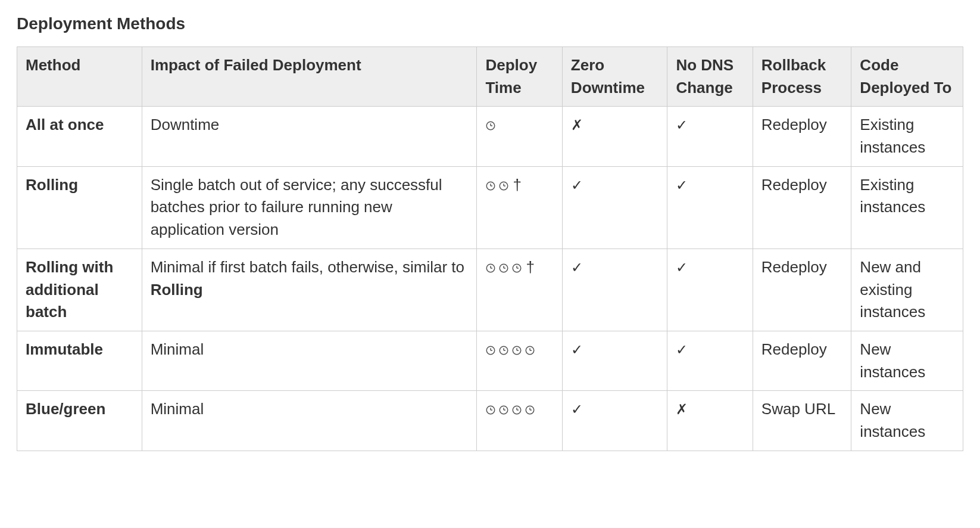  Describe the element at coordinates (297, 207) in the screenshot. I see `impact-text: Single batch out of service; any success…` at that location.